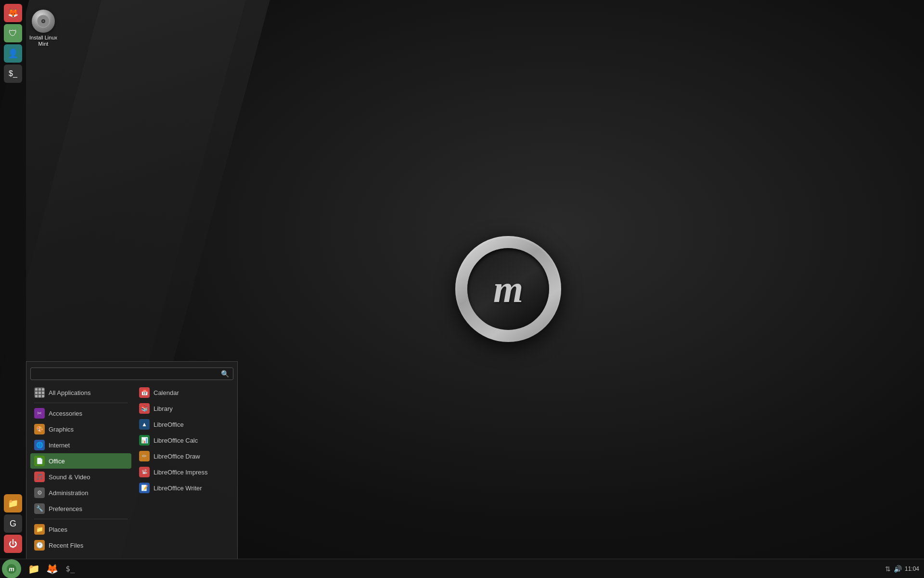  I want to click on menu-item-libreoffice-draw: ✏ LibreOffice Draw, so click(184, 456).